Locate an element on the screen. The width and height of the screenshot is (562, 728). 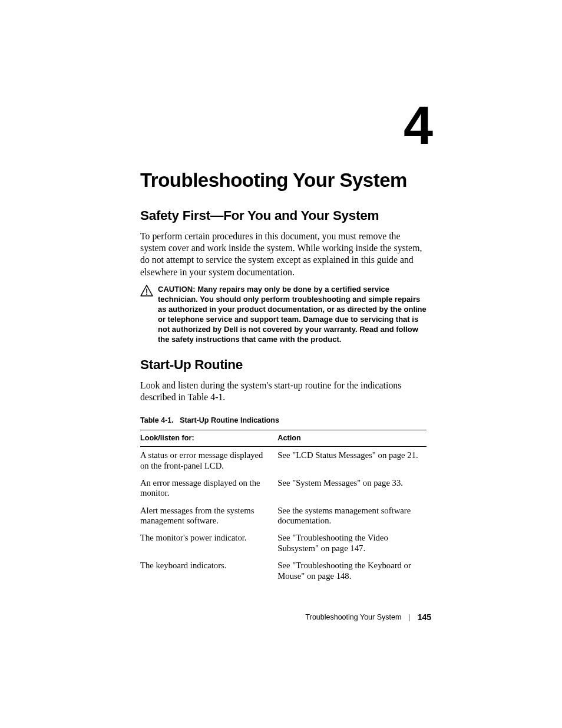
table-row: The monitor's power indicator. See "Trou… is located at coordinates (283, 543).